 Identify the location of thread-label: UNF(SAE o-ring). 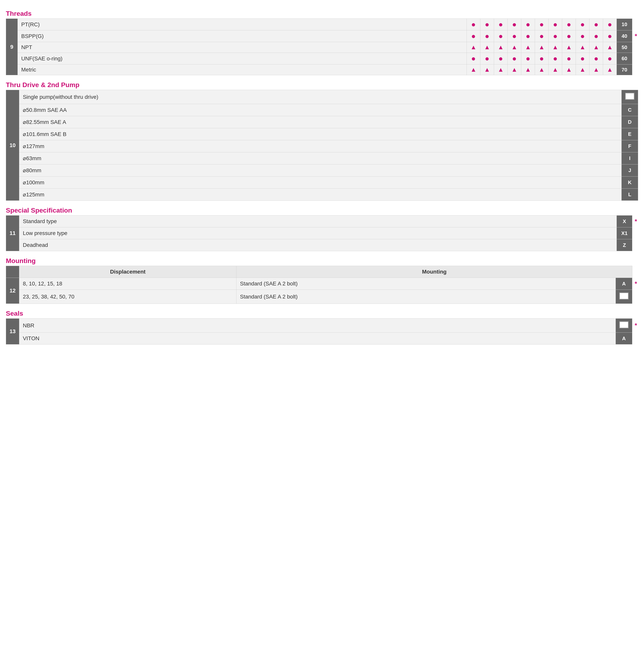
(242, 59).